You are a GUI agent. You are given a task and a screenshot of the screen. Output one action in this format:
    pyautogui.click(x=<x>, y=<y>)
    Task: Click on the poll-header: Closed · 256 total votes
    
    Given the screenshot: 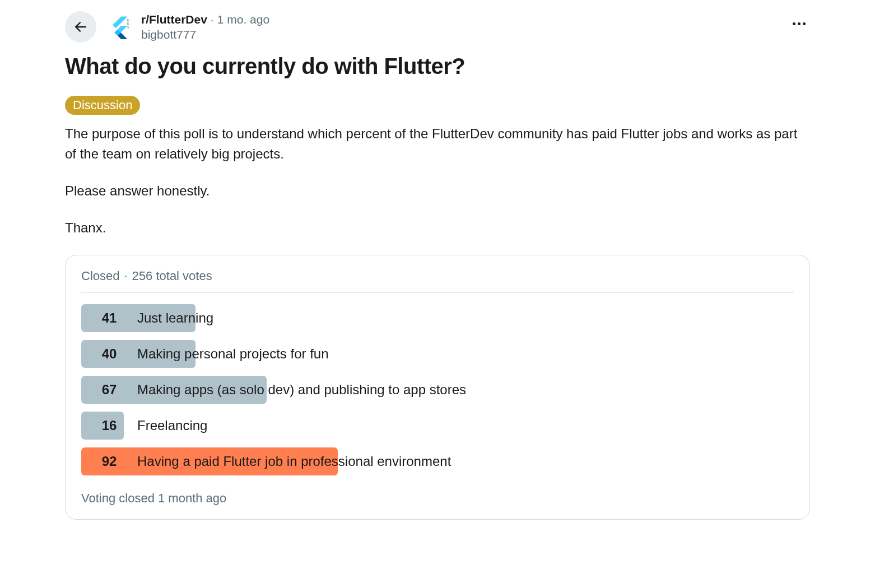 What is the action you would take?
    pyautogui.click(x=438, y=281)
    